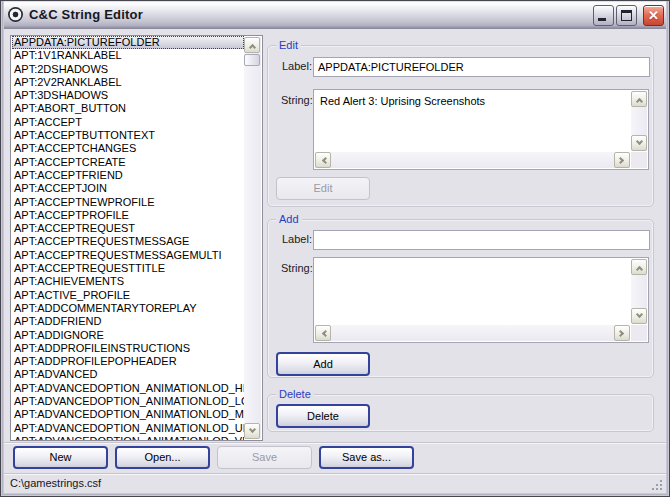 This screenshot has height=497, width=670. What do you see at coordinates (252, 60) in the screenshot?
I see `scrollbar-thumb` at bounding box center [252, 60].